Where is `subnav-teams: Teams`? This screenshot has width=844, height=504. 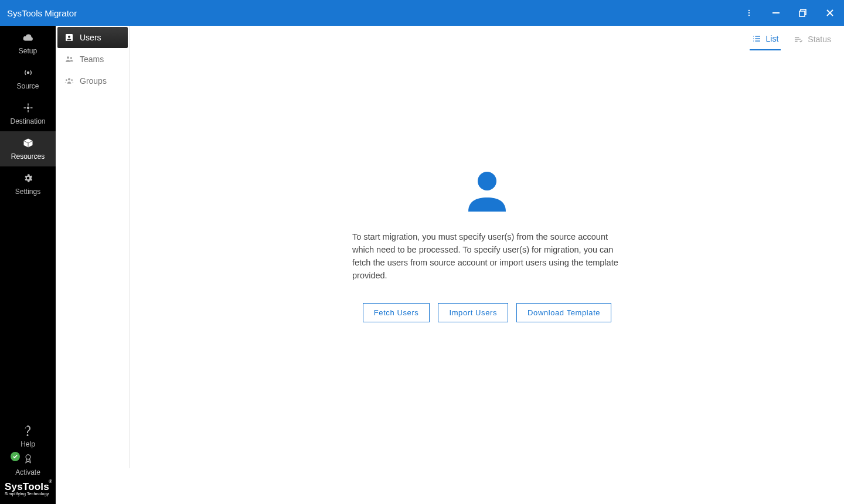 subnav-teams: Teams is located at coordinates (93, 59).